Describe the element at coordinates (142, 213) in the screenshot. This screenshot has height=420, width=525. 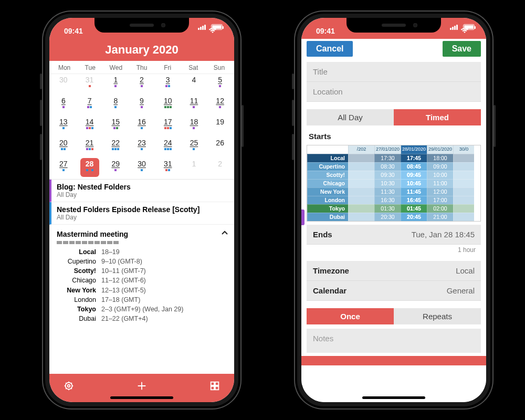
I see `event-item: Nested Folders Episode Release [Scotty]A…` at that location.